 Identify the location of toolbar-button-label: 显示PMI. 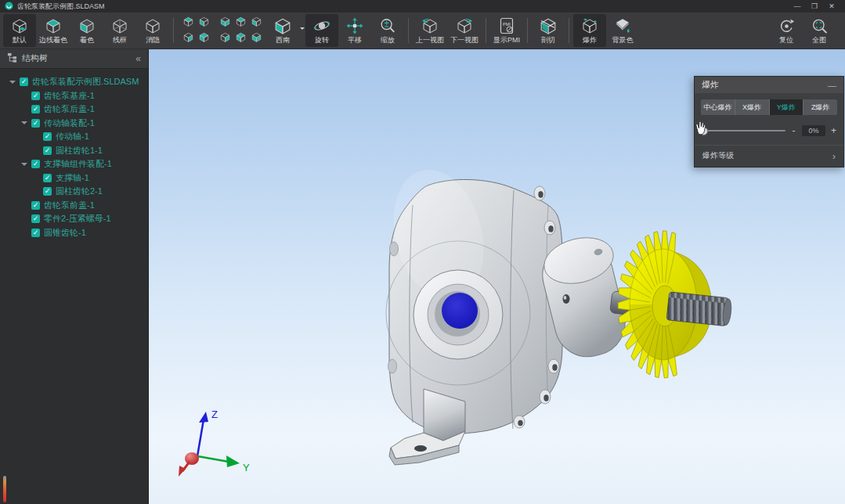
(507, 40).